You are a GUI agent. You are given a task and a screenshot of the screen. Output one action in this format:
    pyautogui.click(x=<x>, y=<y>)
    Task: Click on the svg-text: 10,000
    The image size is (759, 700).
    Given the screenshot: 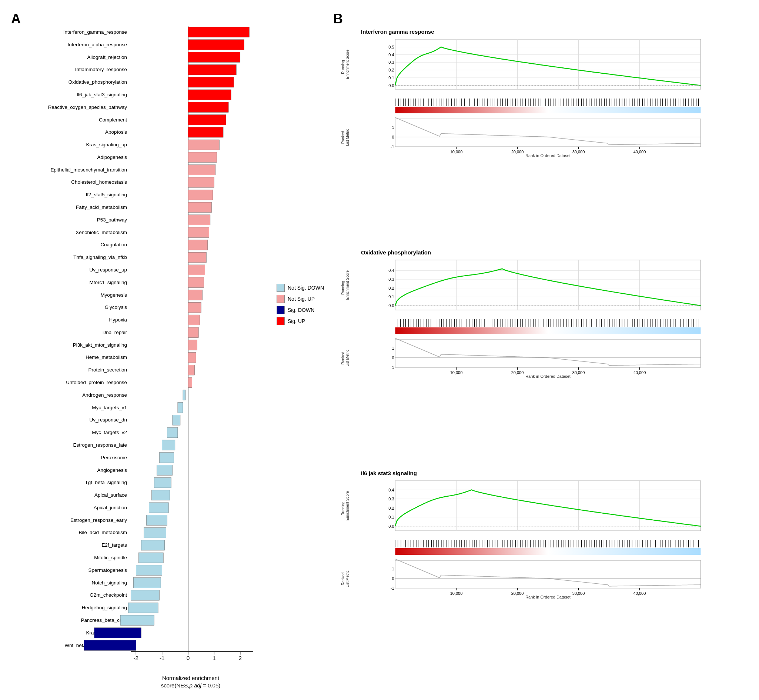 What is the action you would take?
    pyautogui.click(x=457, y=373)
    